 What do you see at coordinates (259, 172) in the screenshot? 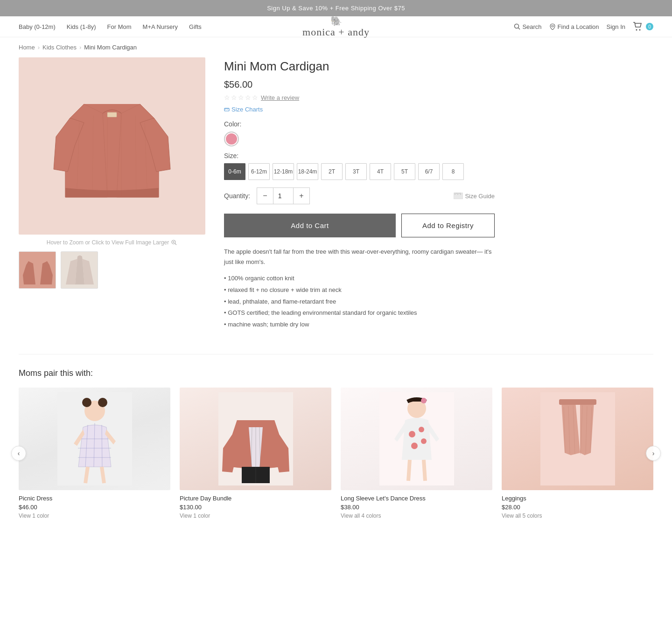
I see `size-btn-6-12m: 6-12m` at bounding box center [259, 172].